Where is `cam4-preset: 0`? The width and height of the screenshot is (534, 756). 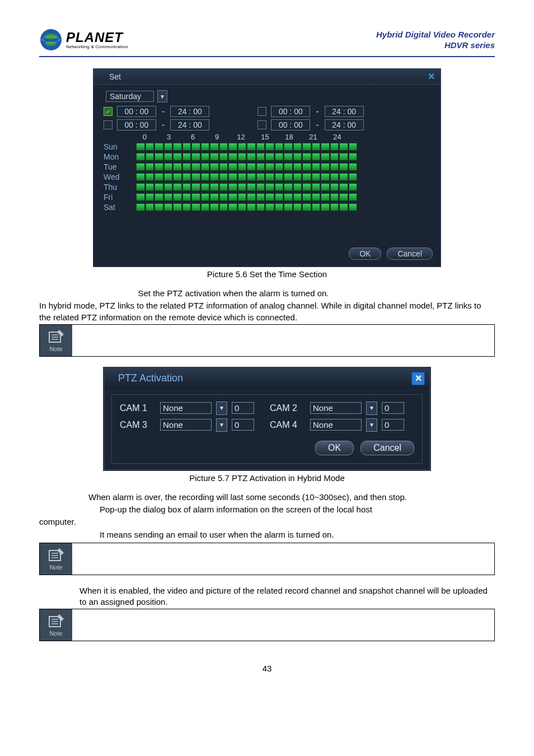
cam4-preset: 0 is located at coordinates (393, 424).